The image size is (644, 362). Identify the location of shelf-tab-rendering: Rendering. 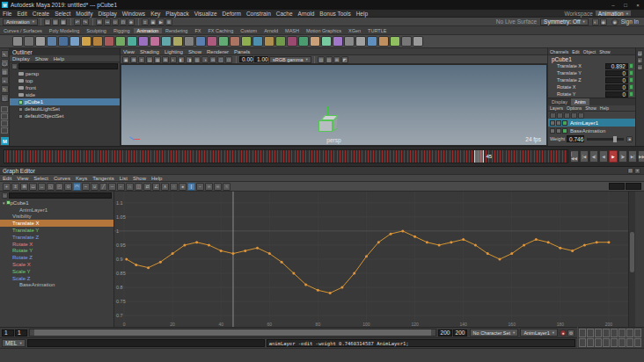
(176, 31).